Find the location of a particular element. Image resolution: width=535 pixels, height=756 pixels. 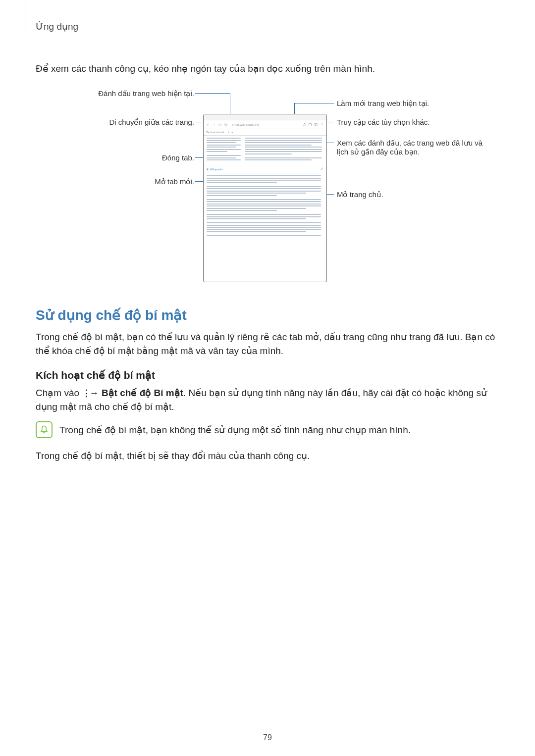

tab-label: Technical unit.. is located at coordinates (216, 132).